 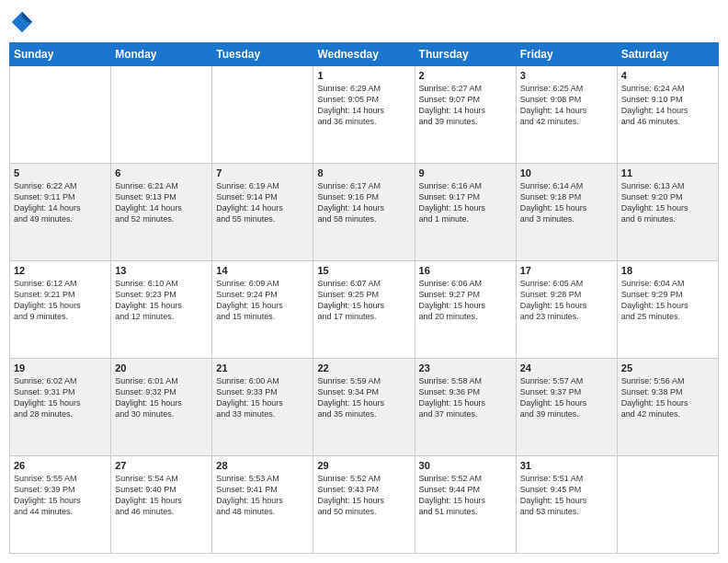 What do you see at coordinates (566, 75) in the screenshot?
I see `day-number: 3` at bounding box center [566, 75].